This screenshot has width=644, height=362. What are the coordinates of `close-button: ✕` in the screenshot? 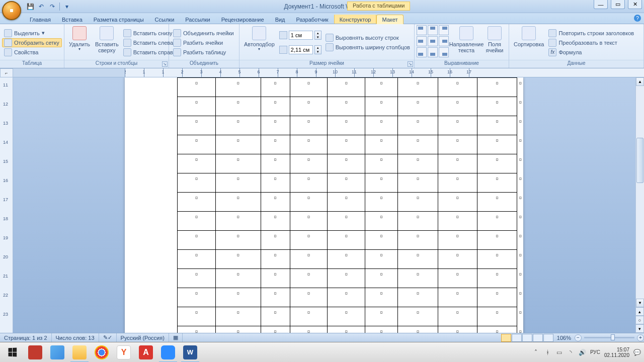 It's located at (635, 5).